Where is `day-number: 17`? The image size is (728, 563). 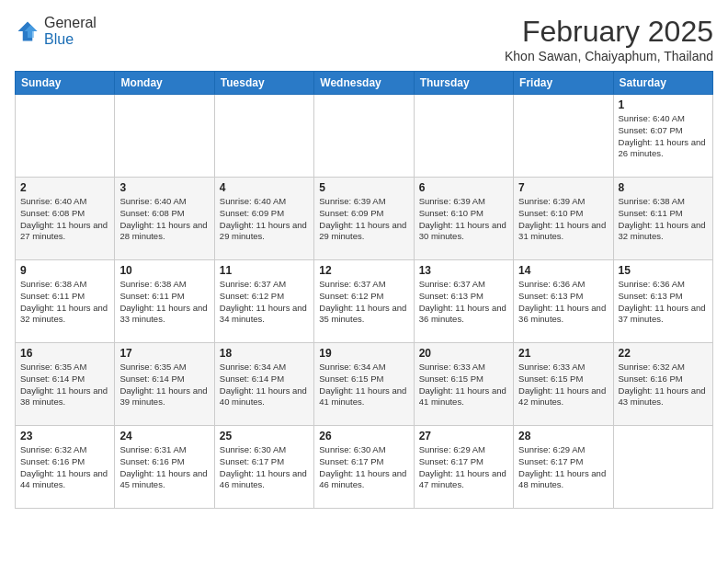 day-number: 17 is located at coordinates (164, 353).